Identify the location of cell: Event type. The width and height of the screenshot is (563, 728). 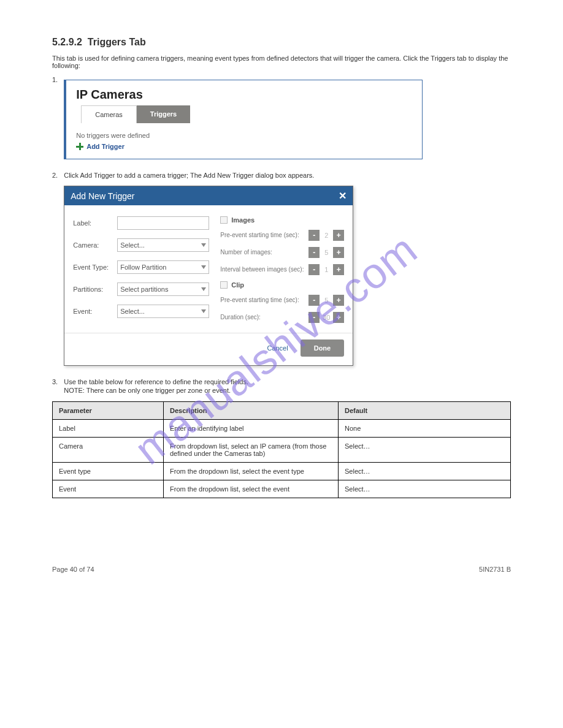
(108, 472).